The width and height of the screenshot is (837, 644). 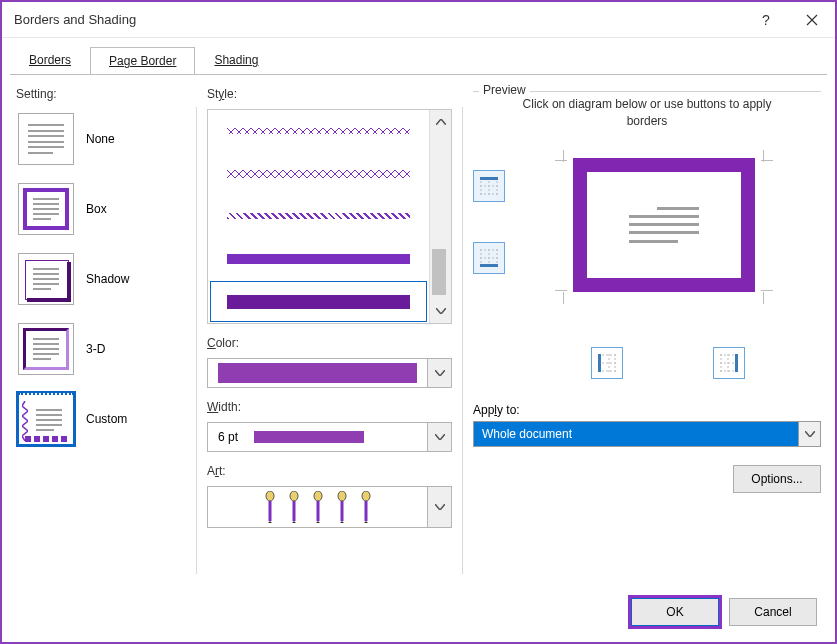 What do you see at coordinates (318, 216) in the screenshot?
I see `style-diagonal-stripe` at bounding box center [318, 216].